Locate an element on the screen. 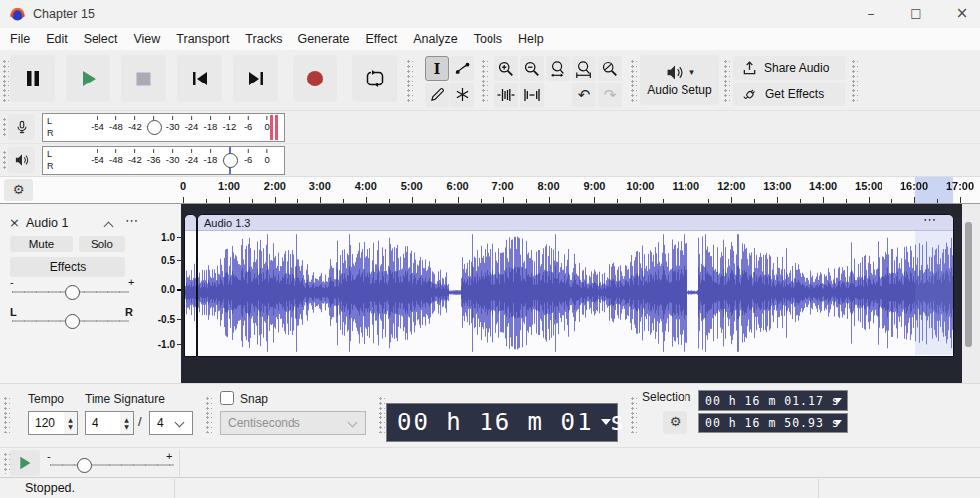 Image resolution: width=980 pixels, height=498 pixels. effects-button: Effects is located at coordinates (68, 267).